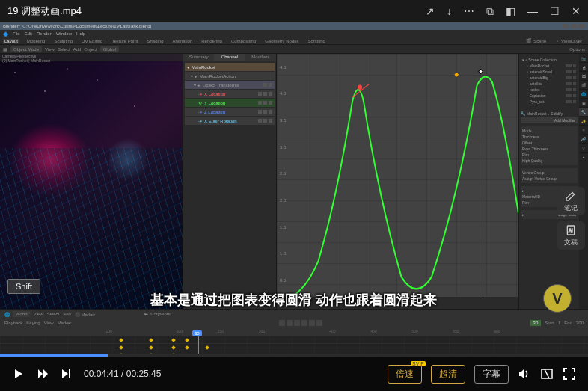 The height and width of the screenshot is (391, 588). I want to click on notes-button: 笔记, so click(571, 201).